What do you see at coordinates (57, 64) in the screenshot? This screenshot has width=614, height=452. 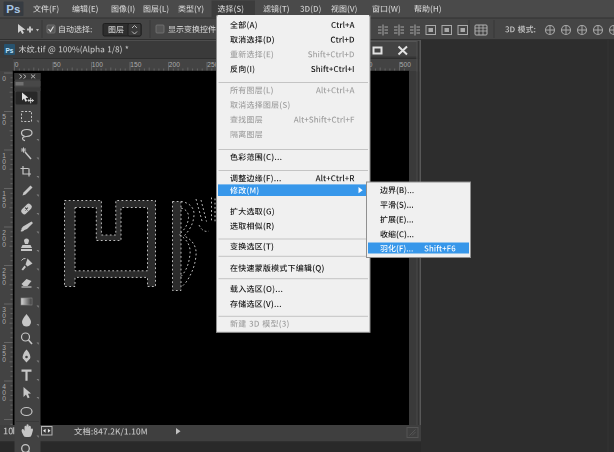 I see `svg-text: 50` at bounding box center [57, 64].